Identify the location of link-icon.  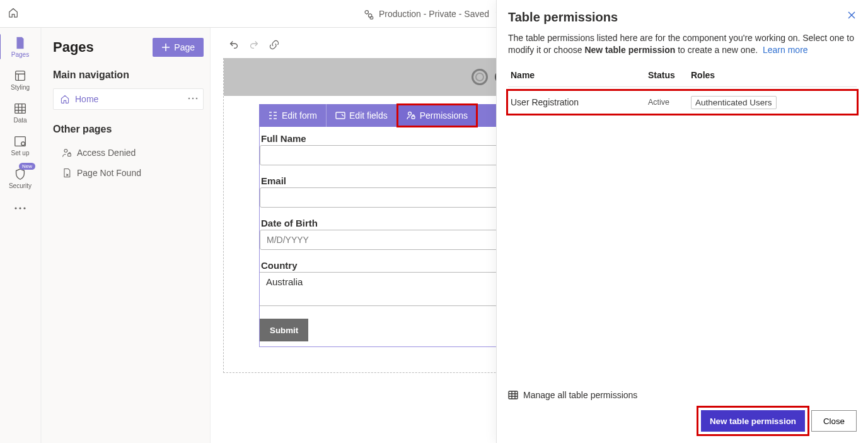
(274, 45).